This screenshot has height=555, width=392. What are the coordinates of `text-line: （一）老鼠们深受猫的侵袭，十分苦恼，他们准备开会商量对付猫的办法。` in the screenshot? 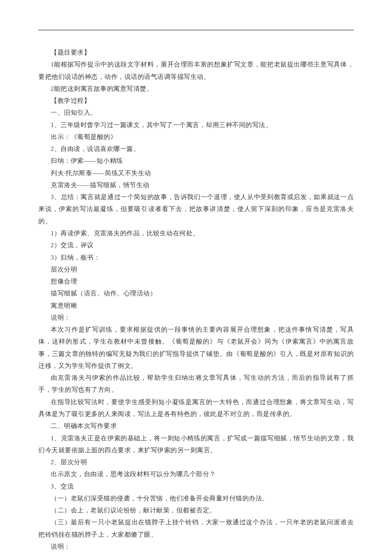 It's located at (196, 498).